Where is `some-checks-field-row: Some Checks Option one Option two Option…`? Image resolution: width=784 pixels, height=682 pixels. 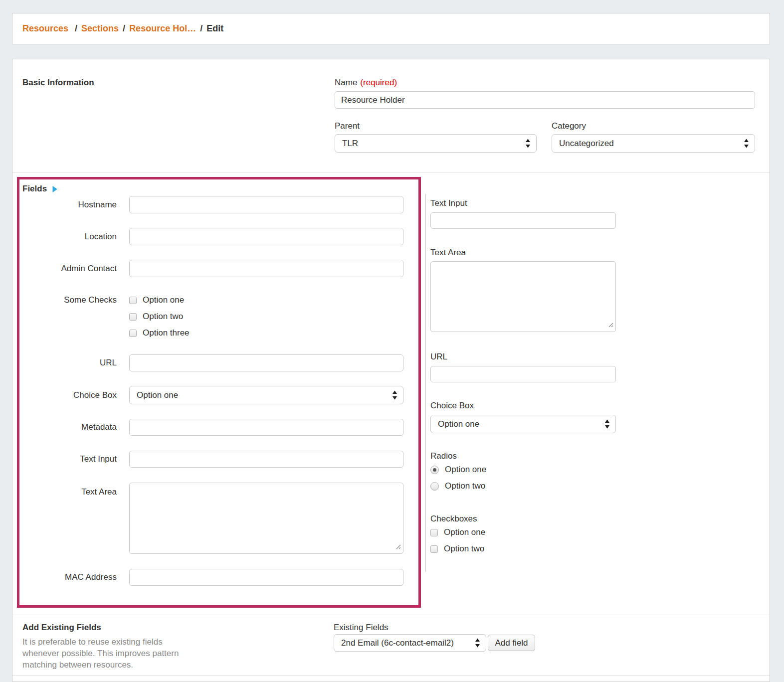
some-checks-field-row: Some Checks Option one Option two Option… is located at coordinates (213, 317).